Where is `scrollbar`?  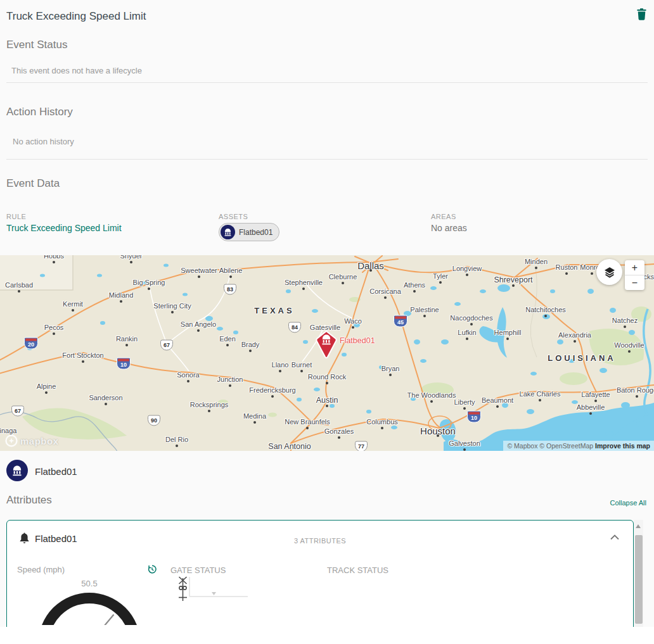
scrollbar is located at coordinates (639, 574).